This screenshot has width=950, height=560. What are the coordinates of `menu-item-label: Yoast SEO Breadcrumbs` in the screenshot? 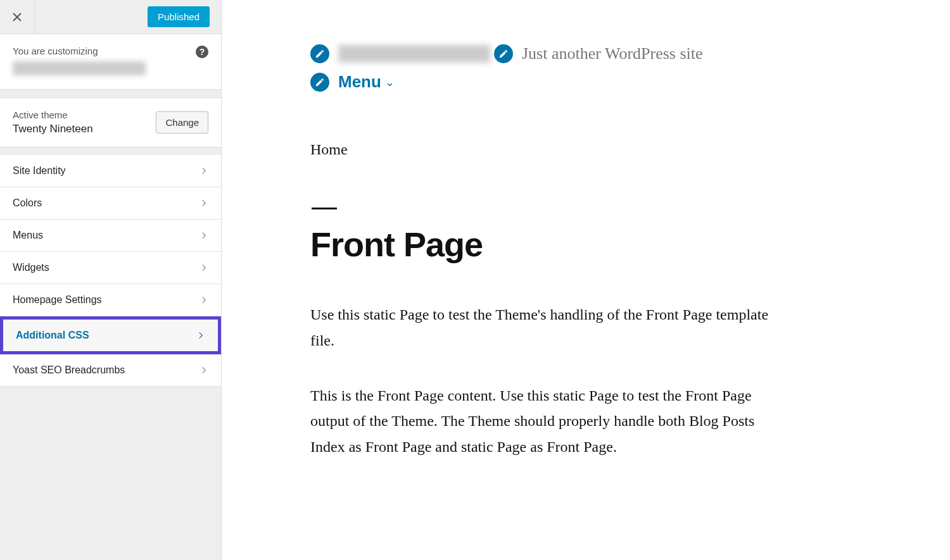 It's located at (68, 370).